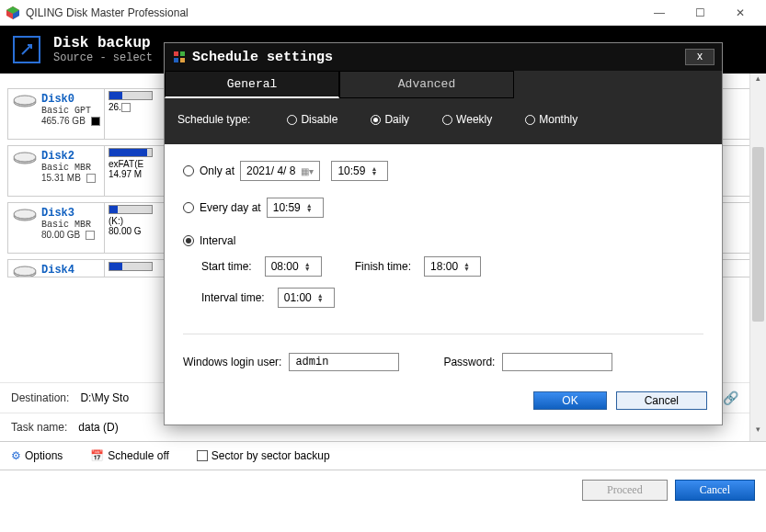 Image resolution: width=766 pixels, height=532 pixels. What do you see at coordinates (232, 362) in the screenshot?
I see `login-user-label: Windows login user:` at bounding box center [232, 362].